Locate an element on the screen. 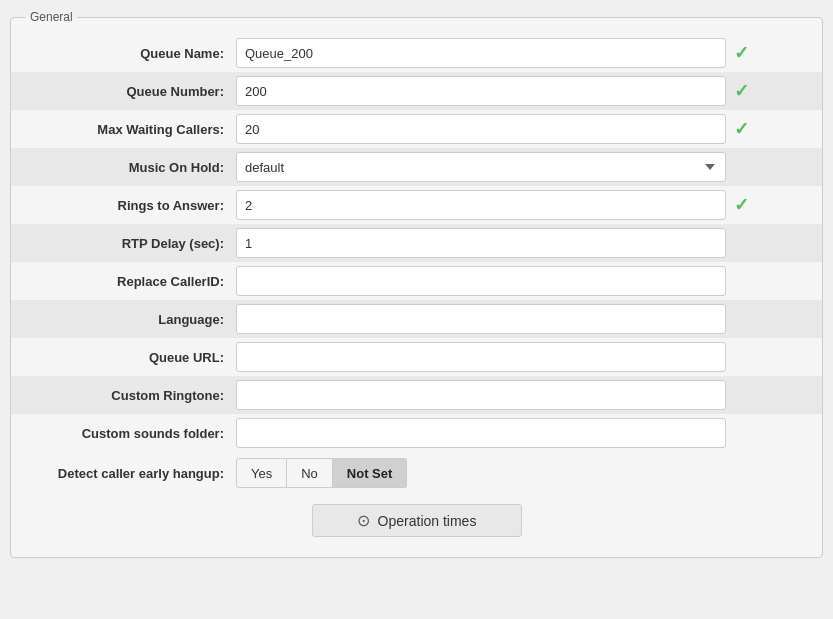 This screenshot has height=619, width=833. general-legend: General is located at coordinates (52, 17).